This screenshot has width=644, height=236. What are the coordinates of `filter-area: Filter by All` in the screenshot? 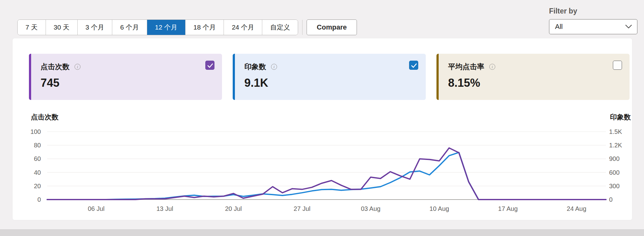 It's located at (593, 21).